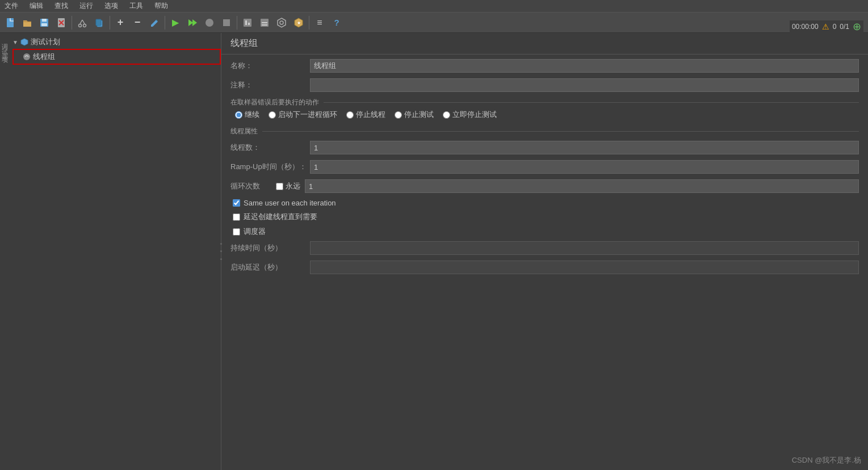 This screenshot has width=868, height=470. I want to click on edit-node-button, so click(154, 23).